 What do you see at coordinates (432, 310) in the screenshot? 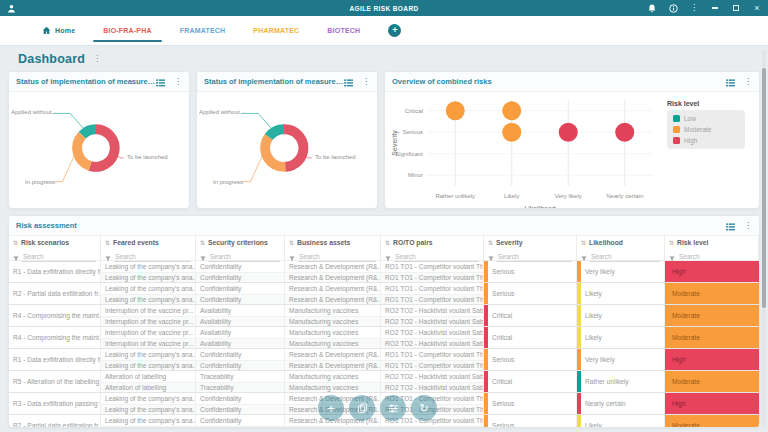
I see `roto-pair-cell: RO2 TO2 - Hacktivist voulant Sab...` at bounding box center [432, 310].